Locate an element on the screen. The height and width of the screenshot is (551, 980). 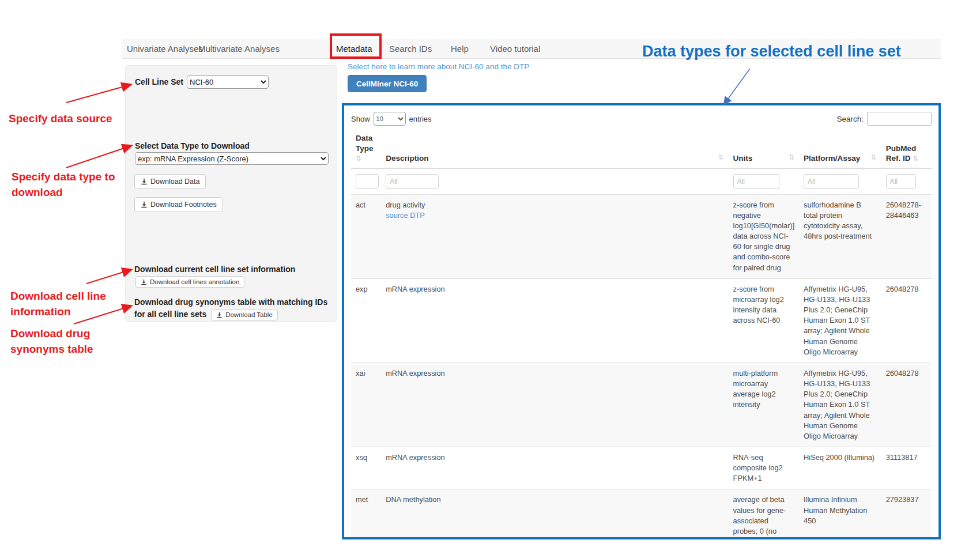
download-table-button: Download Table is located at coordinates (244, 315).